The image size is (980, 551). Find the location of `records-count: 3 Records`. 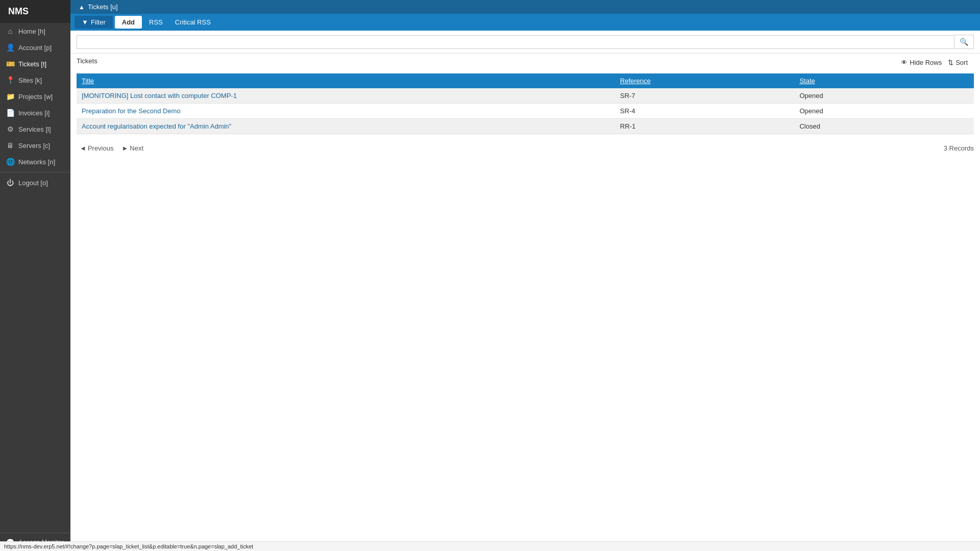

records-count: 3 Records is located at coordinates (959, 148).